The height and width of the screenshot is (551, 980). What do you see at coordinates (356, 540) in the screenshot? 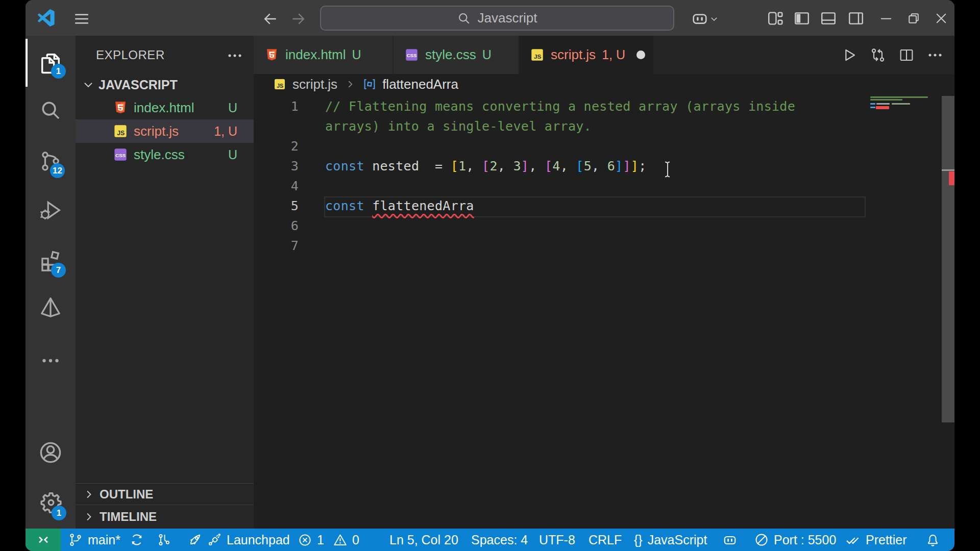
I see `warning-count: 0` at bounding box center [356, 540].